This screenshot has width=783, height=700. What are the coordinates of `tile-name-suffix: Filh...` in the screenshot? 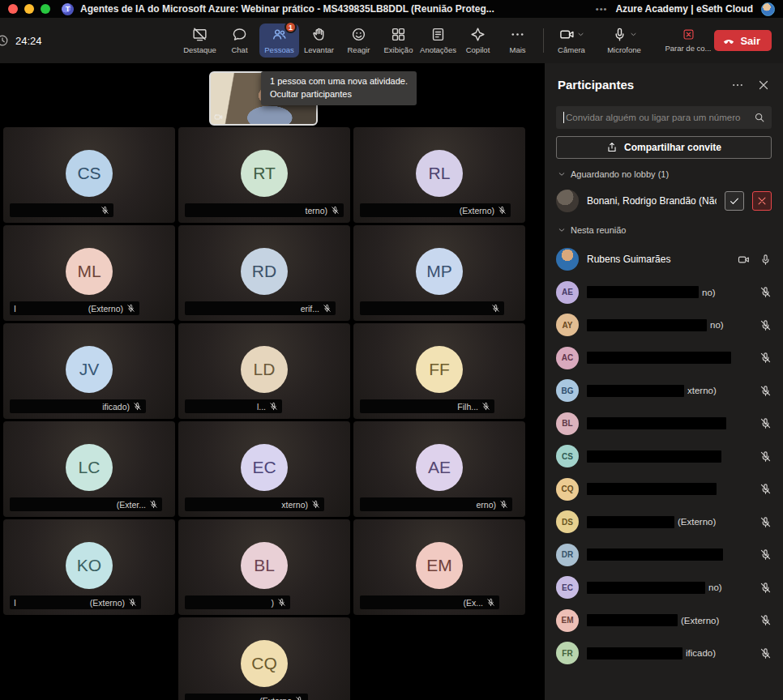 It's located at (468, 407).